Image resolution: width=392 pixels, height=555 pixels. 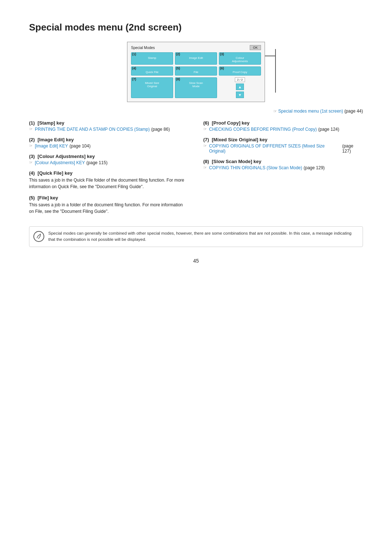 I want to click on section-1-link: ☞ PRINTING THE DATE AND A STAMP ON COPIE…, so click(x=109, y=129).